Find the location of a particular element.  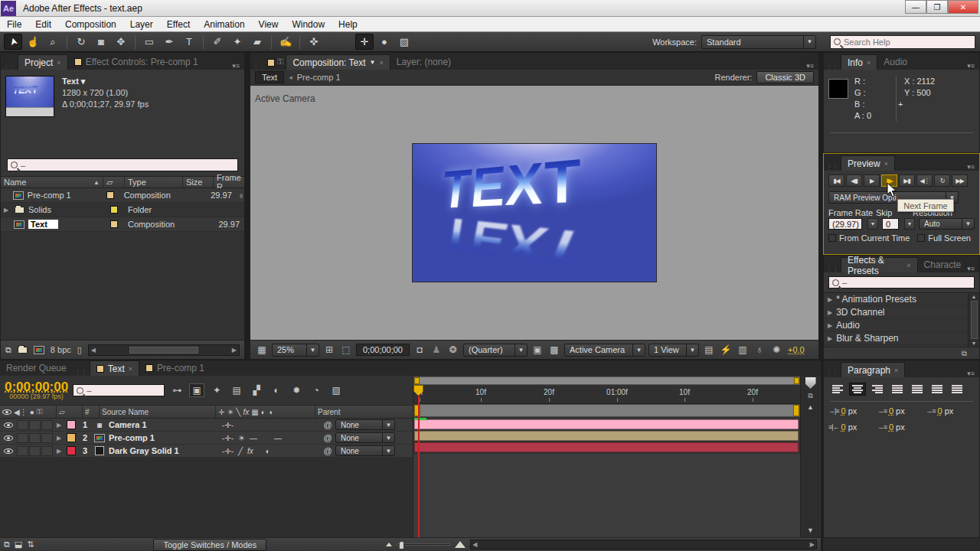

interpret-footage-icon: ⧉ is located at coordinates (8, 350).